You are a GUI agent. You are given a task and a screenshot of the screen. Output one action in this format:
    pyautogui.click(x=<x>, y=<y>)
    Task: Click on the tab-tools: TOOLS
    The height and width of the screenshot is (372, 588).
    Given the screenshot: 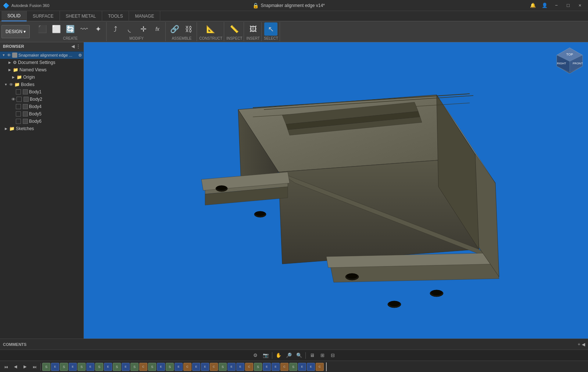 What is the action you would take?
    pyautogui.click(x=115, y=16)
    